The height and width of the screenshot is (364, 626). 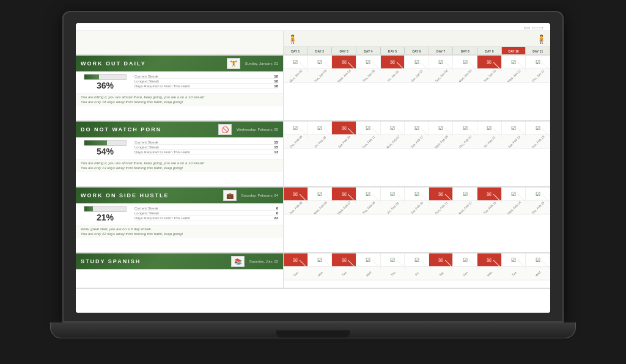 I want to click on header-row: 🧍 🧍 DAY 1DAY 2DAY 3DAY 4DAY 5DAY 6DAY 7D…, so click(x=313, y=43).